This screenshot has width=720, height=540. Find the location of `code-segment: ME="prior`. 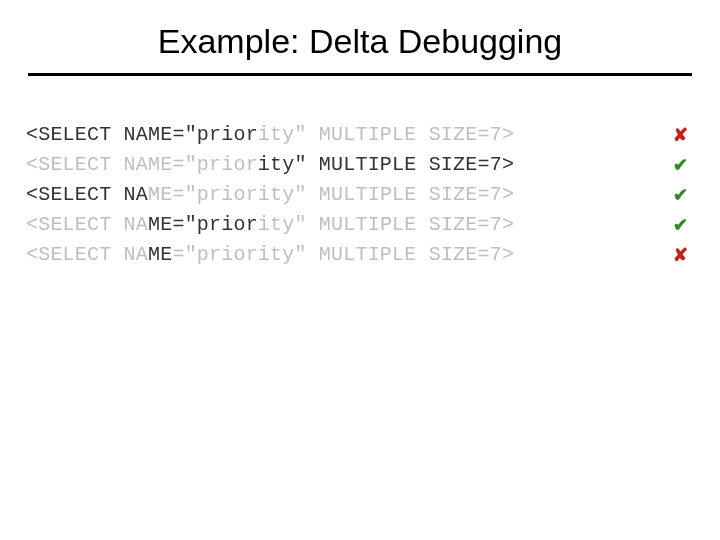

code-segment: ME="prior is located at coordinates (203, 225).